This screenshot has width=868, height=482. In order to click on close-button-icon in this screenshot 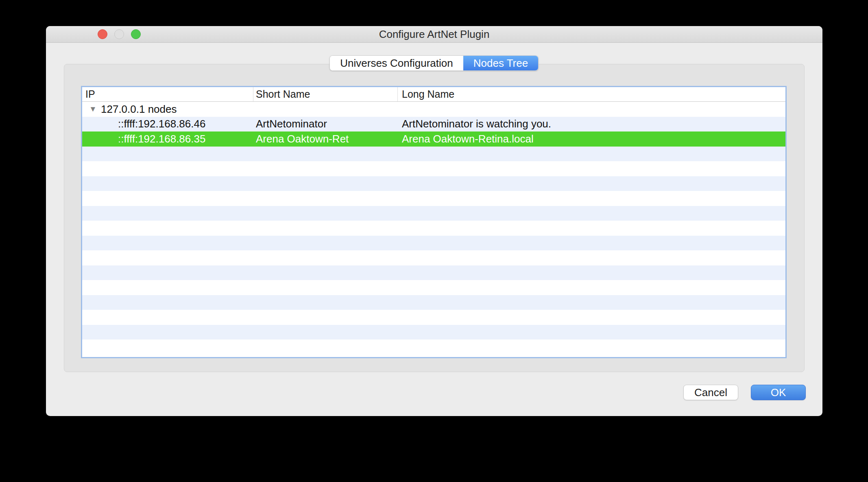, I will do `click(103, 34)`.